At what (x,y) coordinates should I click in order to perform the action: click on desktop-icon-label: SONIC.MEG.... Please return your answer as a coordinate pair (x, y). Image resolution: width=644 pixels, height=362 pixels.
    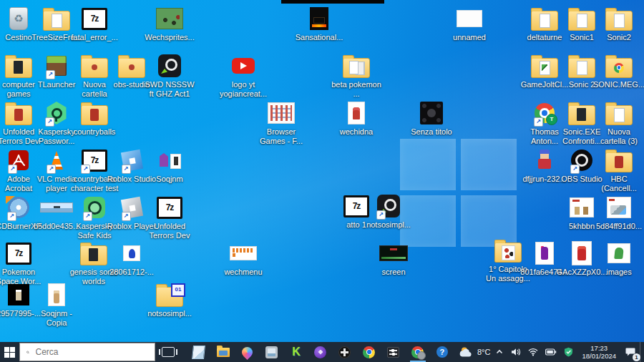
    Looking at the image, I should click on (618, 84).